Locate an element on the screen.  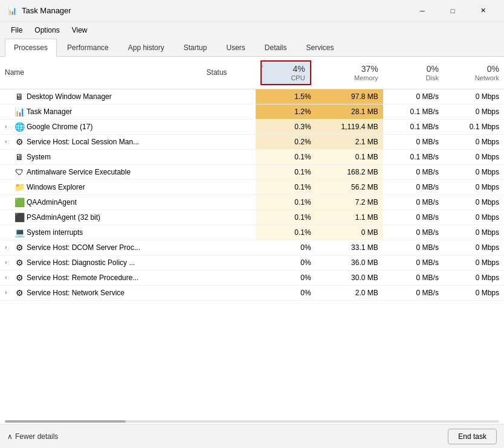
process-name: Antimalware Service Executable is located at coordinates (79, 172).